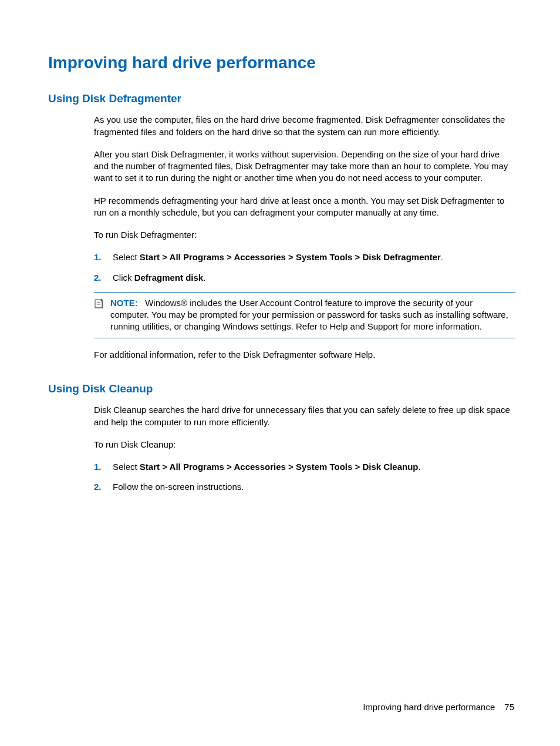 The width and height of the screenshot is (560, 746). What do you see at coordinates (281, 63) in the screenshot?
I see `page-title: Improving hard drive performance` at bounding box center [281, 63].